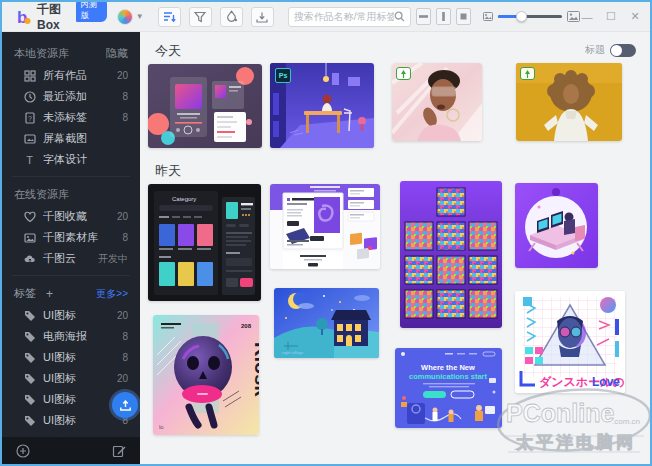 This screenshot has height=466, width=652. Describe the element at coordinates (464, 16) in the screenshot. I see `view-grid-button` at that location.